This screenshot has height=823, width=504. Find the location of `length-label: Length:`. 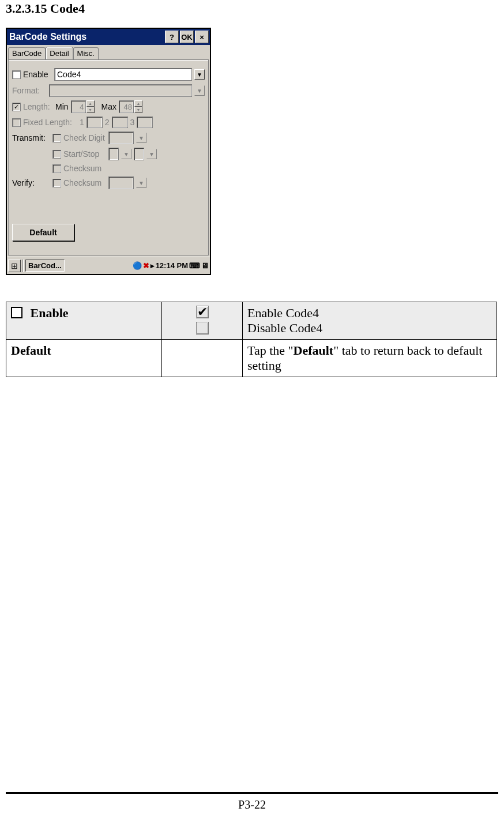

length-label: Length: is located at coordinates (38, 107).